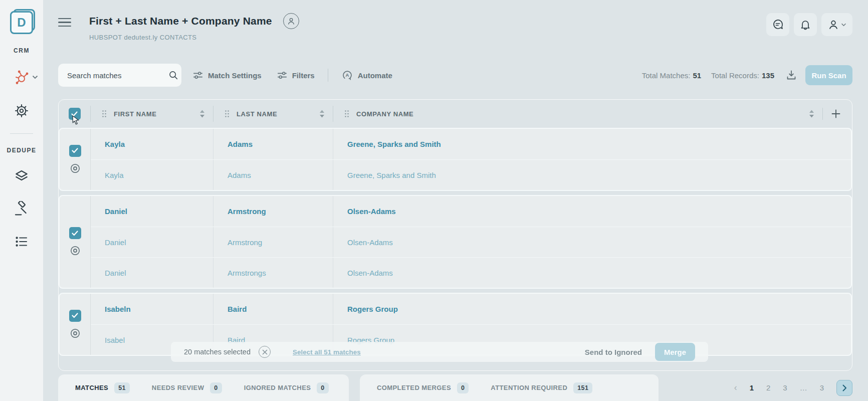 The width and height of the screenshot is (868, 401). I want to click on notifications-button, so click(805, 25).